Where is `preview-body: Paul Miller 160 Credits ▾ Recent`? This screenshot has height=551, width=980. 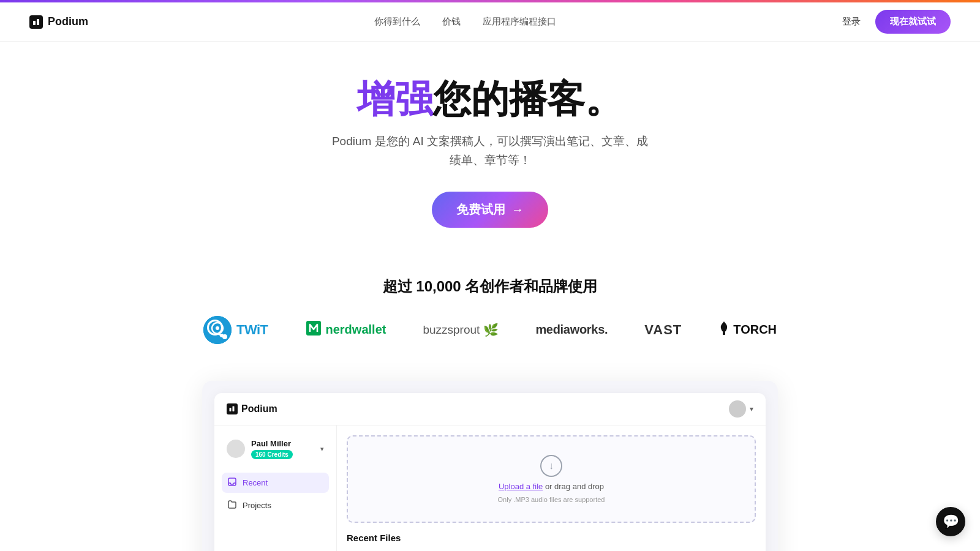 preview-body: Paul Miller 160 Credits ▾ Recent is located at coordinates (490, 489).